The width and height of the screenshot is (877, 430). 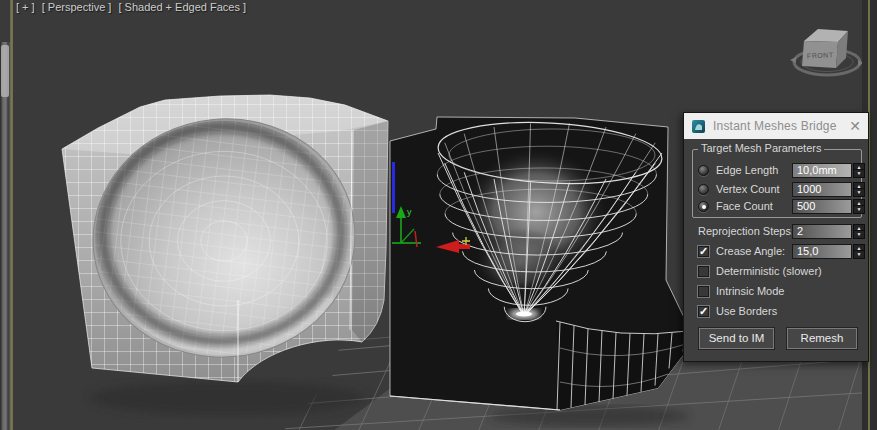 I want to click on viewport-label: [ + ] [ Perspective ] [ Shaded + Edged F…, so click(x=133, y=7).